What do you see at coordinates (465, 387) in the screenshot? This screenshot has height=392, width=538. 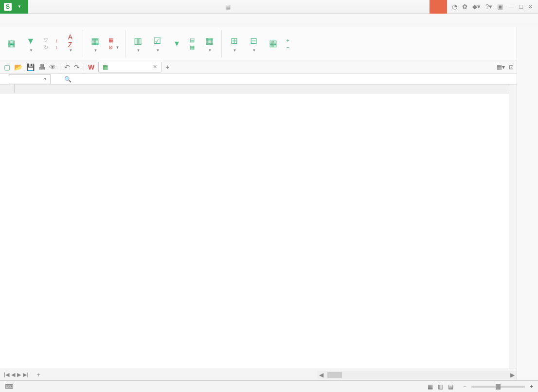 I see `zoom-out-icon: −` at bounding box center [465, 387].